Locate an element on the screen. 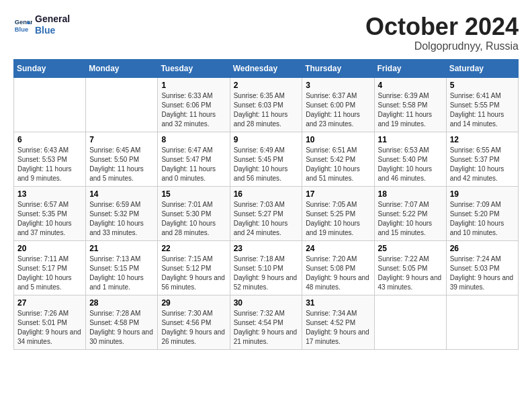  day-number: 18 is located at coordinates (410, 194).